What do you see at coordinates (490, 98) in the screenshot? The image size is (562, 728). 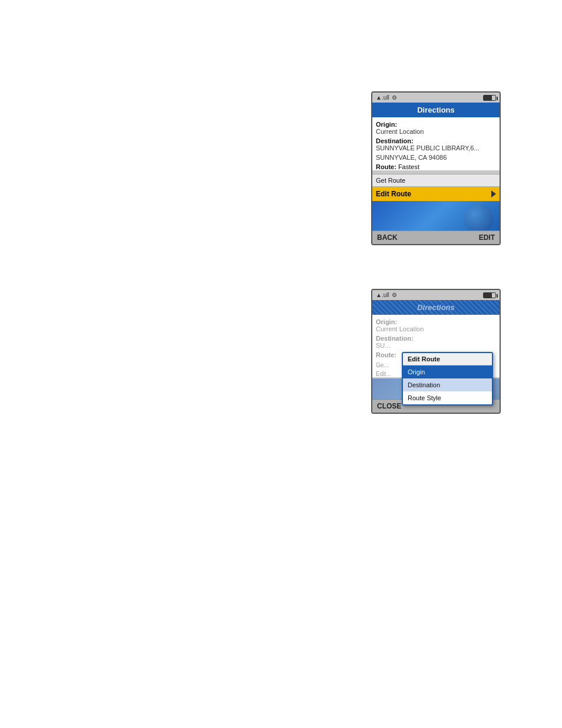 I see `battery-icon` at bounding box center [490, 98].